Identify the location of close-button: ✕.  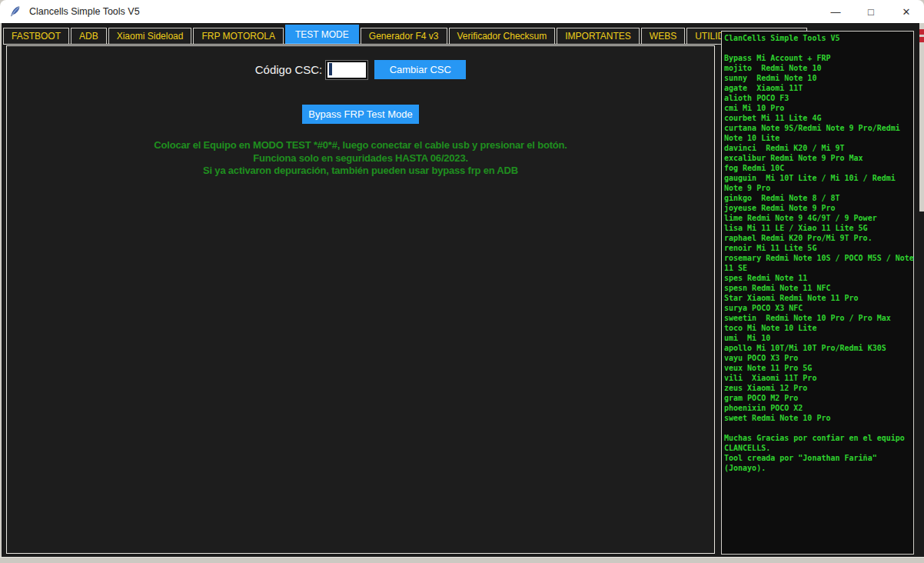
(906, 12).